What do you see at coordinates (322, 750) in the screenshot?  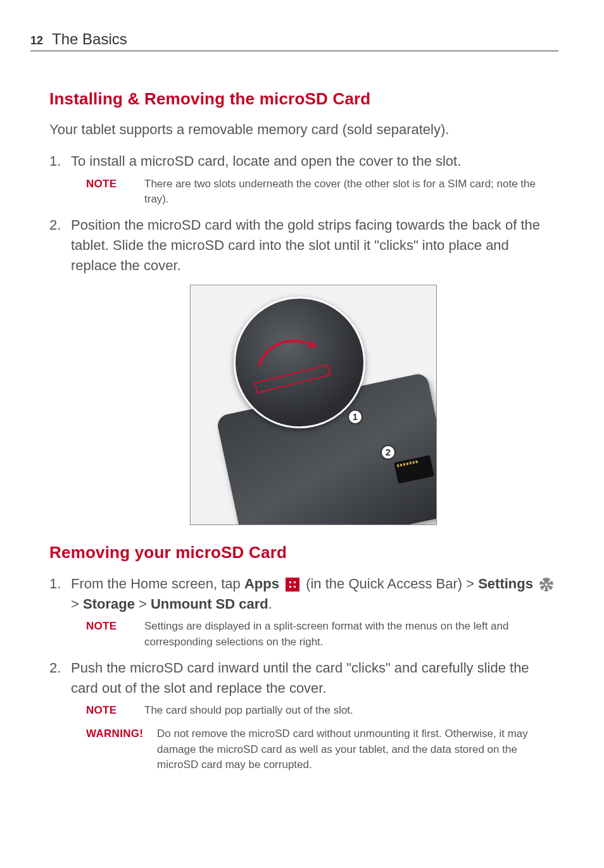 I see `warning-row: WARNING! Do not remove the microSD card …` at bounding box center [322, 750].